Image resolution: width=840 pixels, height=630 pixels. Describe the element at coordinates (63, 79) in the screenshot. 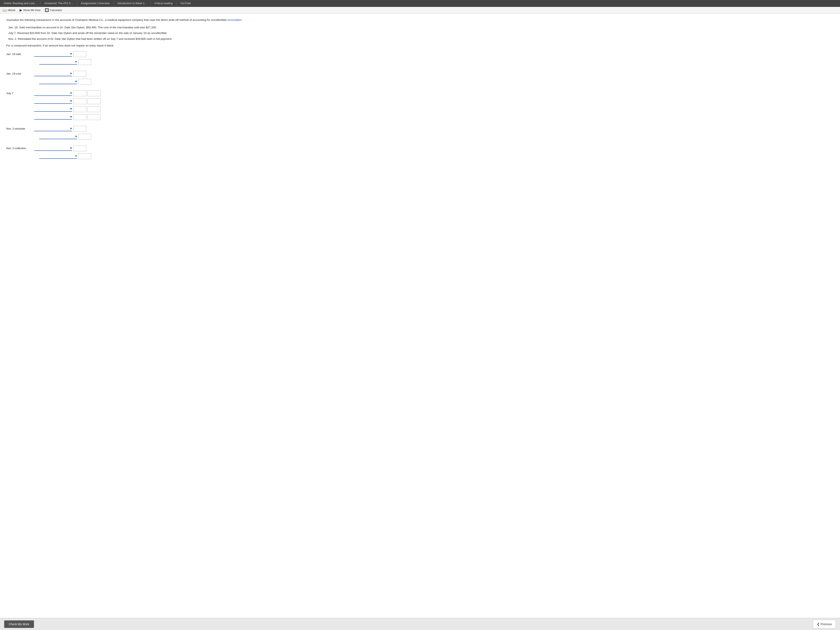

I see `journal-rows-jan19cost` at that location.